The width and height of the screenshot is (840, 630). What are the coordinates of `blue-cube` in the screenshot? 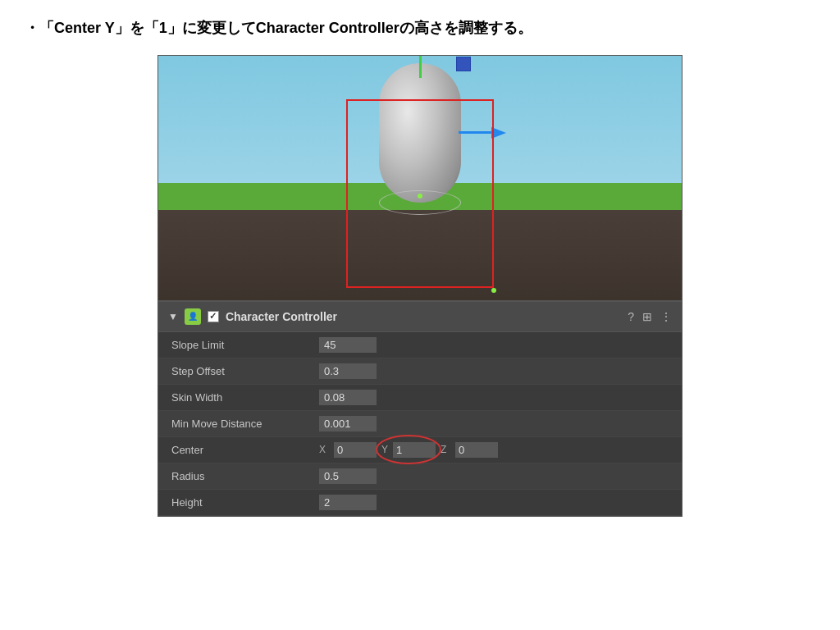 It's located at (463, 64).